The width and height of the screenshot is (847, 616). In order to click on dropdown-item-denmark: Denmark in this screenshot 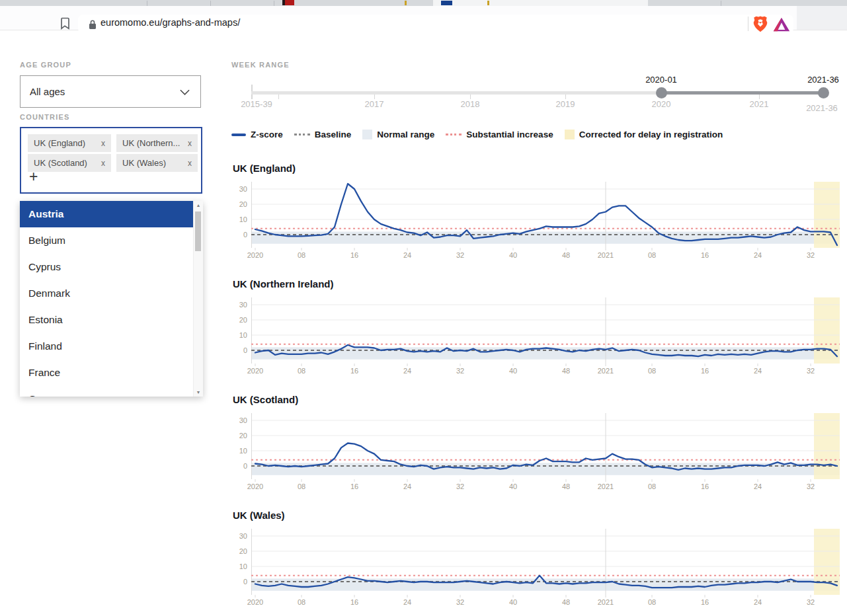, I will do `click(107, 293)`.